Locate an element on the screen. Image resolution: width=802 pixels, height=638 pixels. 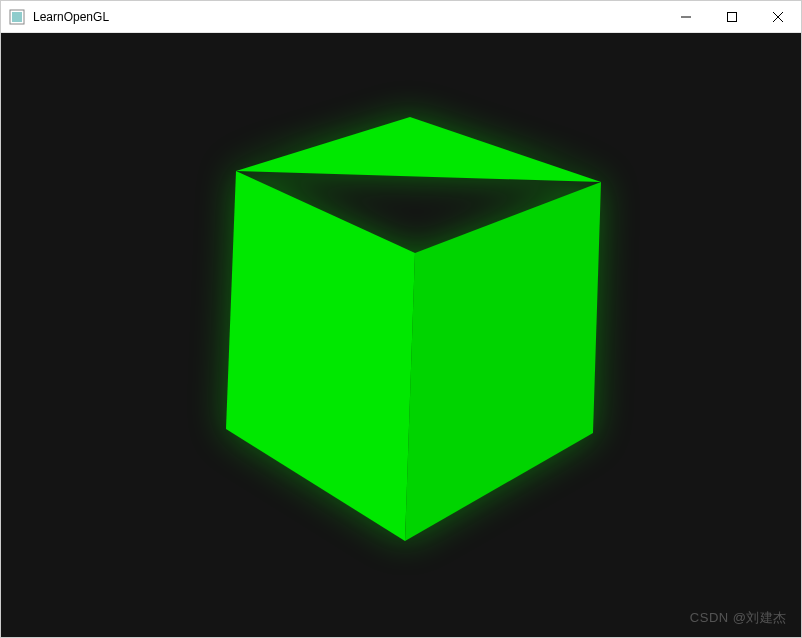
window-title: LearnOpenGL is located at coordinates (71, 17).